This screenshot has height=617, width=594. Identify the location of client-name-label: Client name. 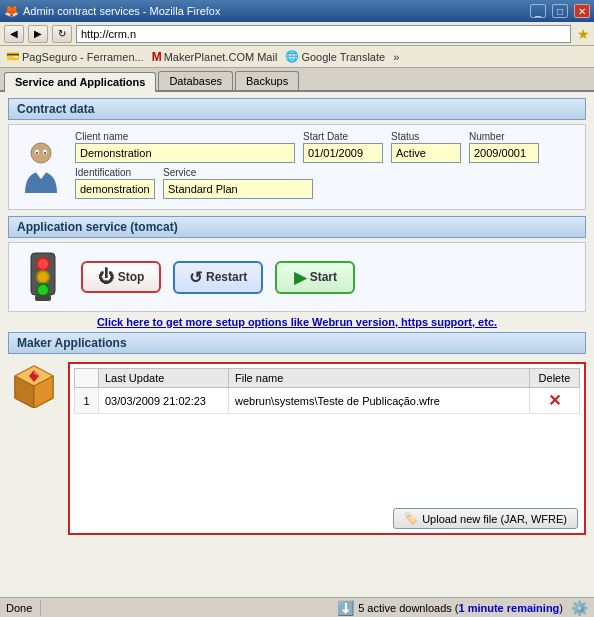
(185, 136).